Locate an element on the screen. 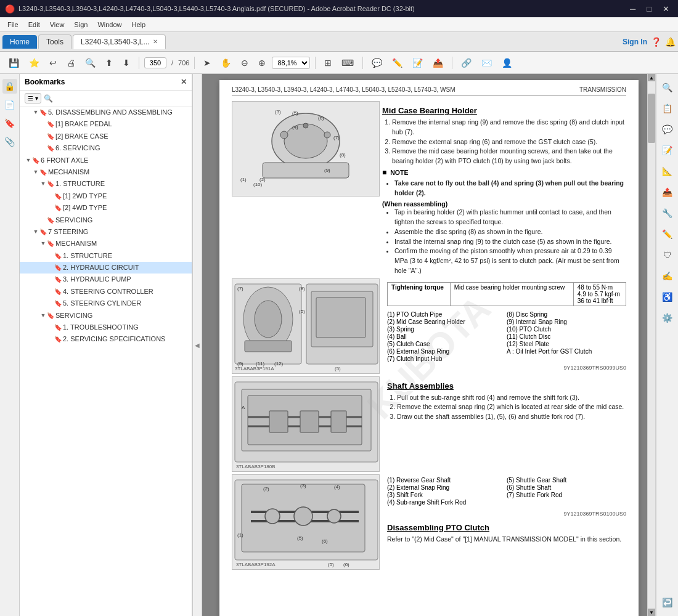 This screenshot has height=616, width=678. prev-page-button: ⬆ is located at coordinates (109, 63).